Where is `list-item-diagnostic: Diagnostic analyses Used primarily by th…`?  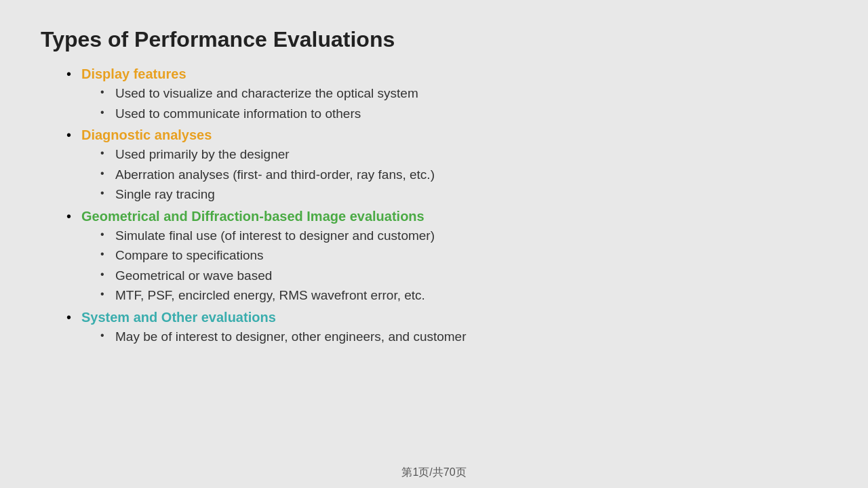 list-item-diagnostic: Diagnostic analyses Used primarily by th… is located at coordinates (454, 165).